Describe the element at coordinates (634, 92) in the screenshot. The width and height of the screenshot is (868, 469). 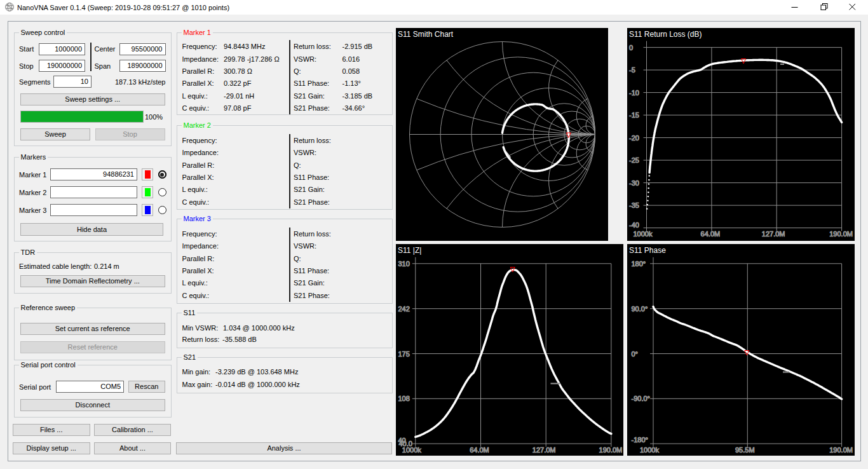
I see `svg-text: -10` at that location.